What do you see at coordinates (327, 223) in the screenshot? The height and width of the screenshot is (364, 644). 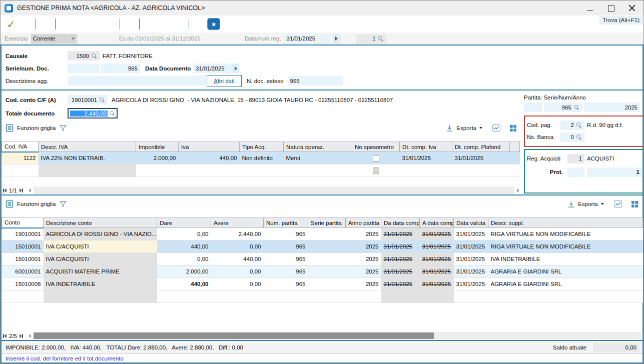 I see `column-header: Serie partita` at bounding box center [327, 223].